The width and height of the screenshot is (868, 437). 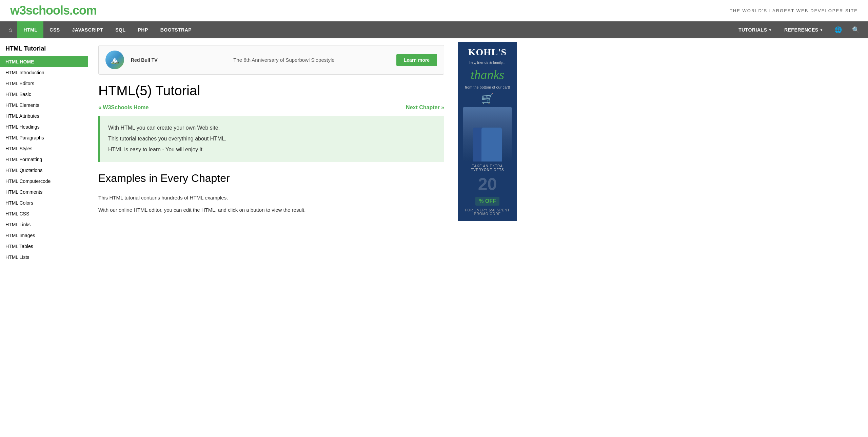 I want to click on nav-item-bootstrap: BOOTSTRAP, so click(x=176, y=30).